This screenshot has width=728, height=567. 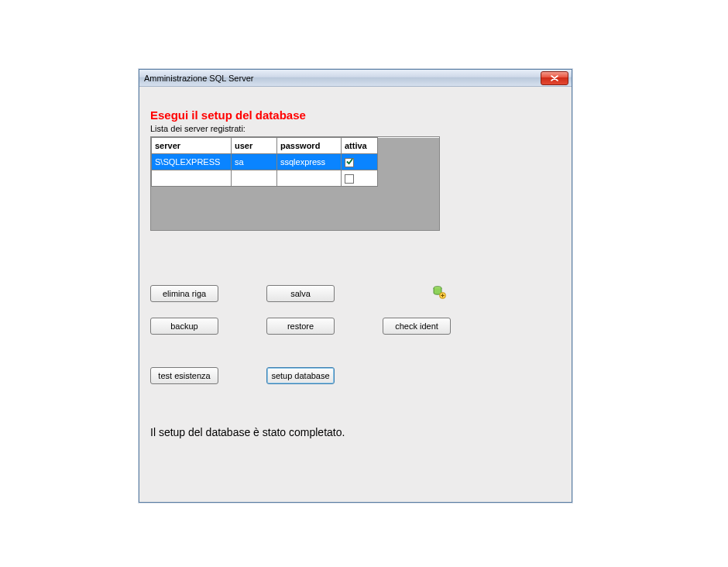 What do you see at coordinates (296, 163) in the screenshot?
I see `table-row: S\SQLEXPRESS sa ssqlexpress` at bounding box center [296, 163].